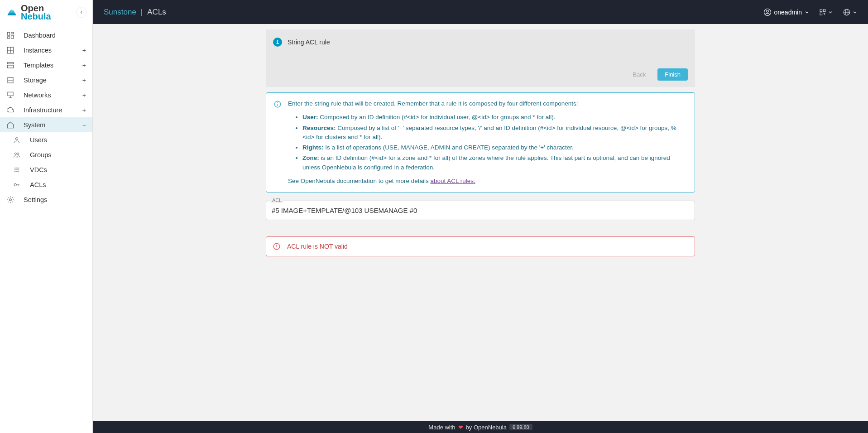 This screenshot has height=433, width=868. I want to click on sidebar-item-storage: Storage +, so click(46, 80).